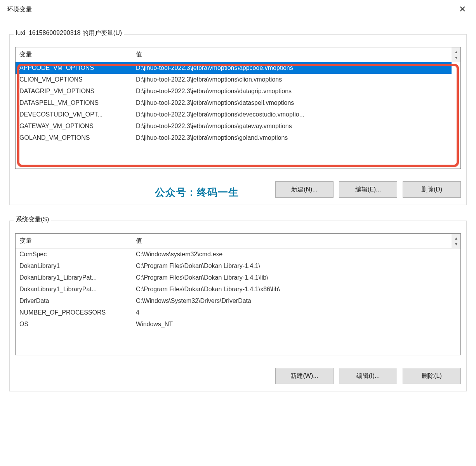 This screenshot has height=466, width=476. Describe the element at coordinates (74, 241) in the screenshot. I see `sys-col-name: 变量` at that location.